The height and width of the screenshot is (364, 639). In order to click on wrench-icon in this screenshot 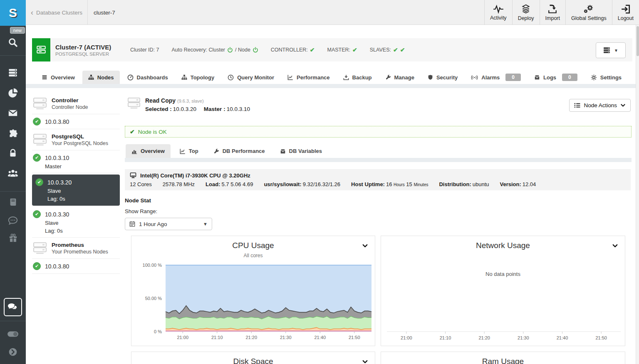, I will do `click(216, 151)`.